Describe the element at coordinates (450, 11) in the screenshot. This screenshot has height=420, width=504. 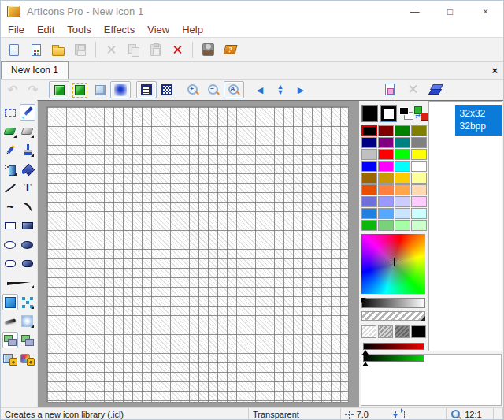
I see `maximize-button: □` at that location.